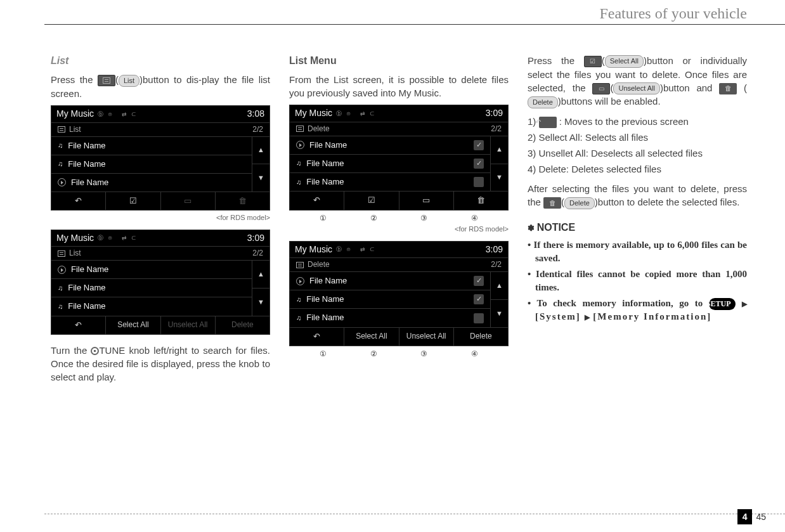  What do you see at coordinates (593, 62) in the screenshot?
I see `checkbox-icon: ☑` at bounding box center [593, 62].